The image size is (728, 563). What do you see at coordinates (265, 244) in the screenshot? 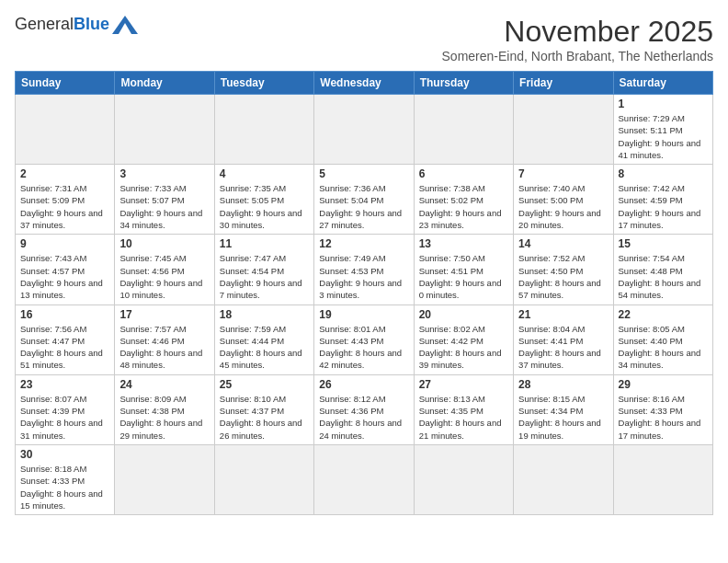
I see `day-number: 11` at bounding box center [265, 244].